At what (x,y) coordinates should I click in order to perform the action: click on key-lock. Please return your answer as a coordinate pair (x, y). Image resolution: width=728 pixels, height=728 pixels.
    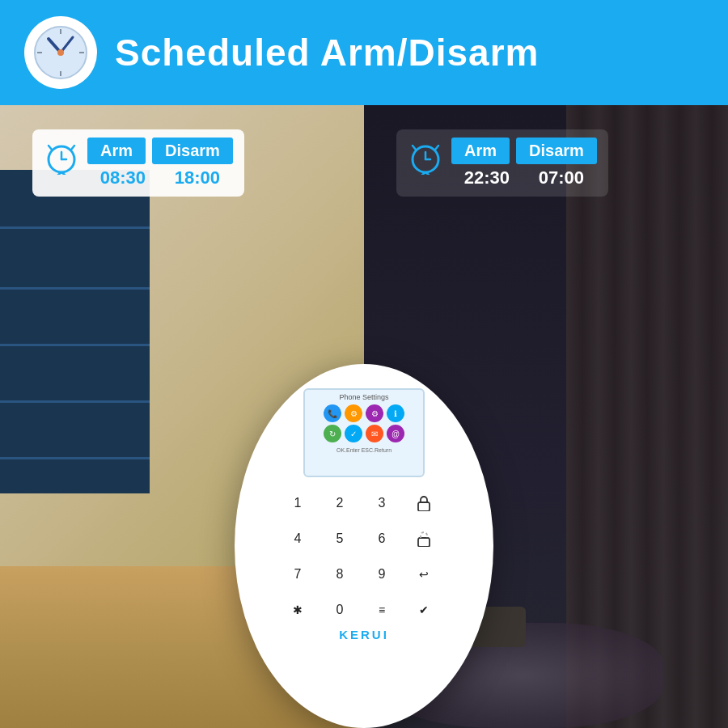
    Looking at the image, I should click on (424, 503).